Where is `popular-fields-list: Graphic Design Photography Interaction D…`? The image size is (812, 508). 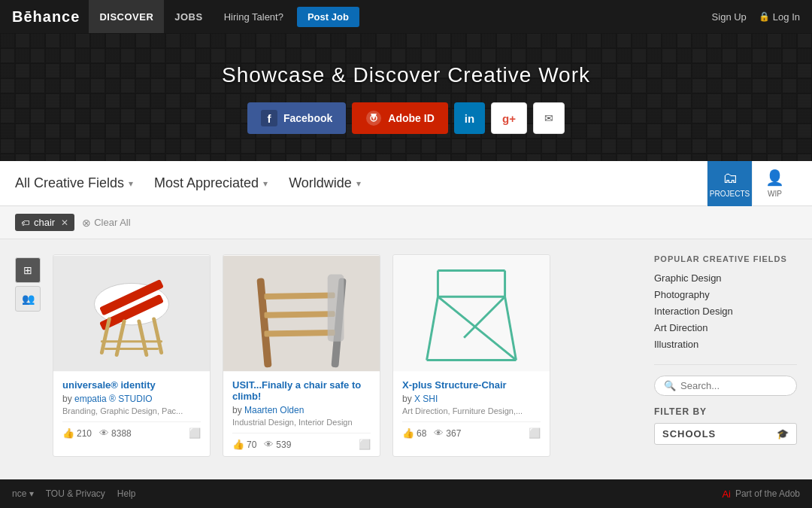
popular-fields-list: Graphic Design Photography Interaction D… is located at coordinates (726, 311).